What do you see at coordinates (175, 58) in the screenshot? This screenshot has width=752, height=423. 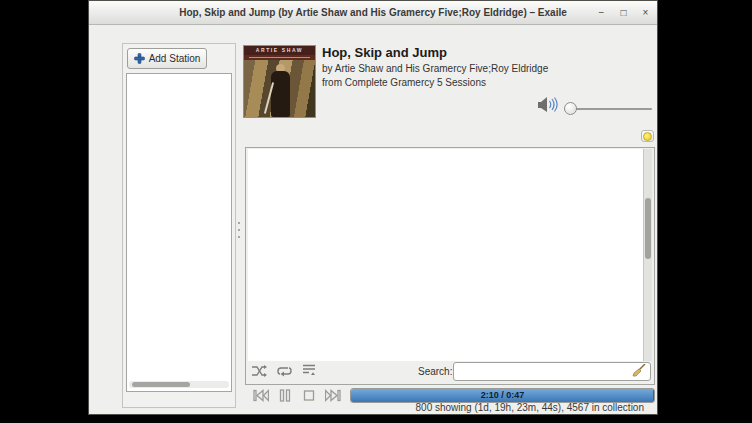 I see `add-station-label: Add Station` at bounding box center [175, 58].